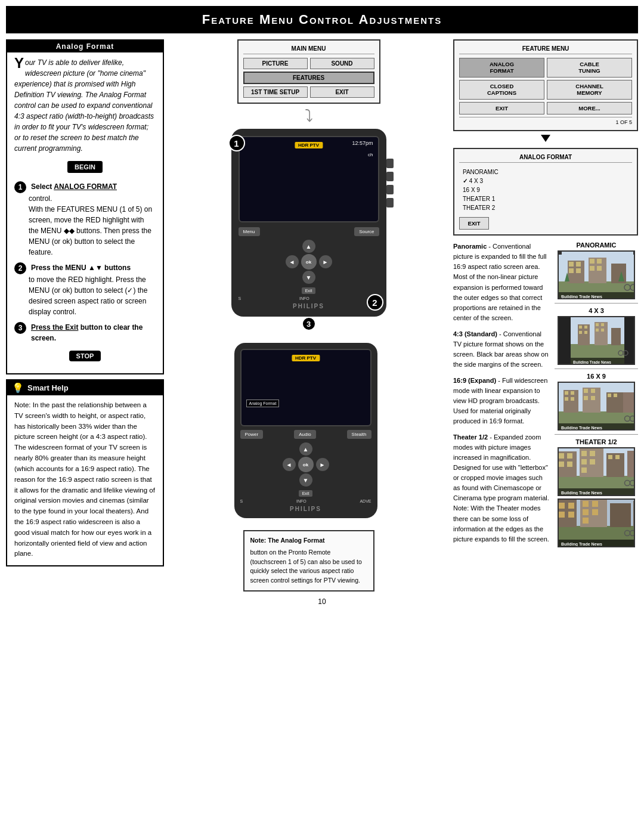  I want to click on analog-exit-btn: EXIT, so click(474, 223).